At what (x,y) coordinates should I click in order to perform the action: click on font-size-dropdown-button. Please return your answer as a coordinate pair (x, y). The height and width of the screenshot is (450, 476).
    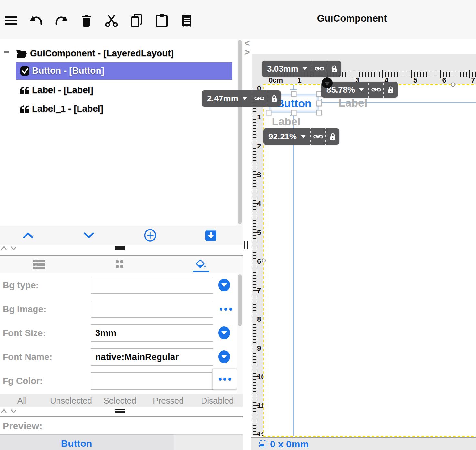
    Looking at the image, I should click on (224, 333).